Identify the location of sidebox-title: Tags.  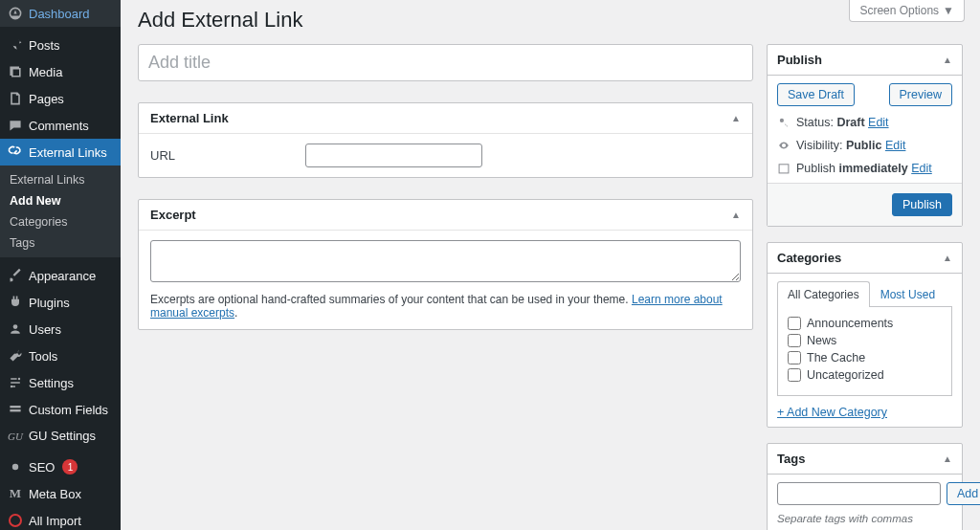
(791, 459).